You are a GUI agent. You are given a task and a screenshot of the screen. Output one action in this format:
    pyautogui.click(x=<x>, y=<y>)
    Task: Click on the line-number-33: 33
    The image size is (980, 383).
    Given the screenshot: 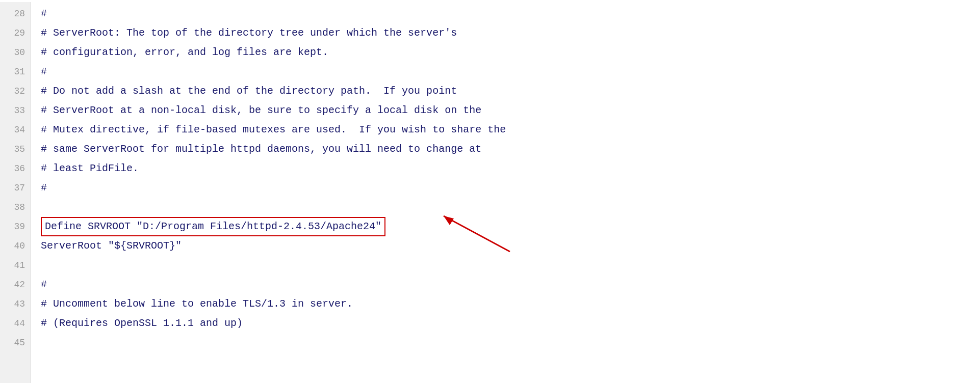 What is the action you would take?
    pyautogui.click(x=12, y=111)
    